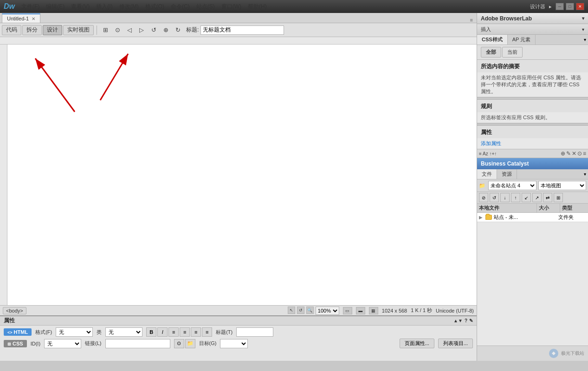 Image resolution: width=588 pixels, height=371 pixels. What do you see at coordinates (104, 6) in the screenshot?
I see `menu-insert: 插入(I)` at bounding box center [104, 6].